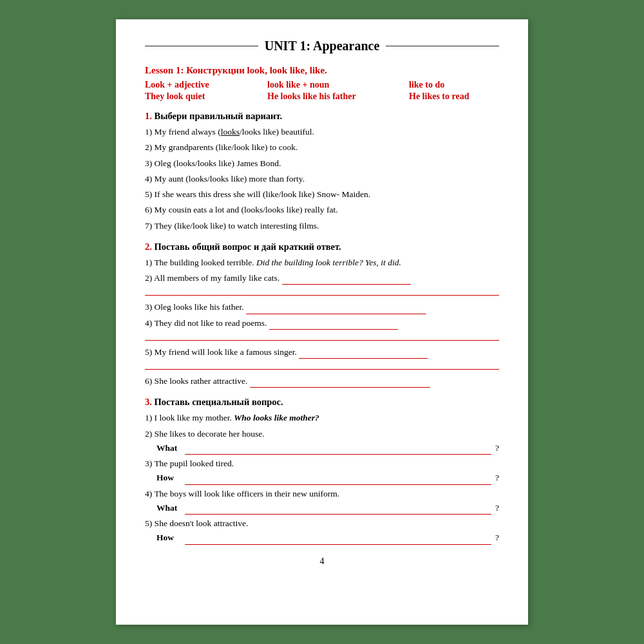 Image resolution: width=644 pixels, height=644 pixels. I want to click on exercise1-item1: 1) My friend always (looks/looks like) b…, so click(322, 132).